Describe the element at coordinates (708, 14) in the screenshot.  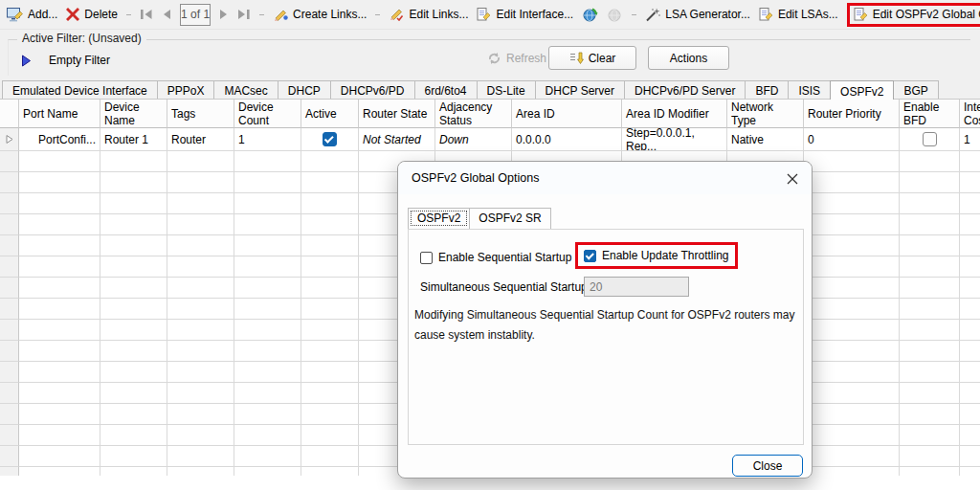
I see `lsa-generator-label: LSA Generator...` at that location.